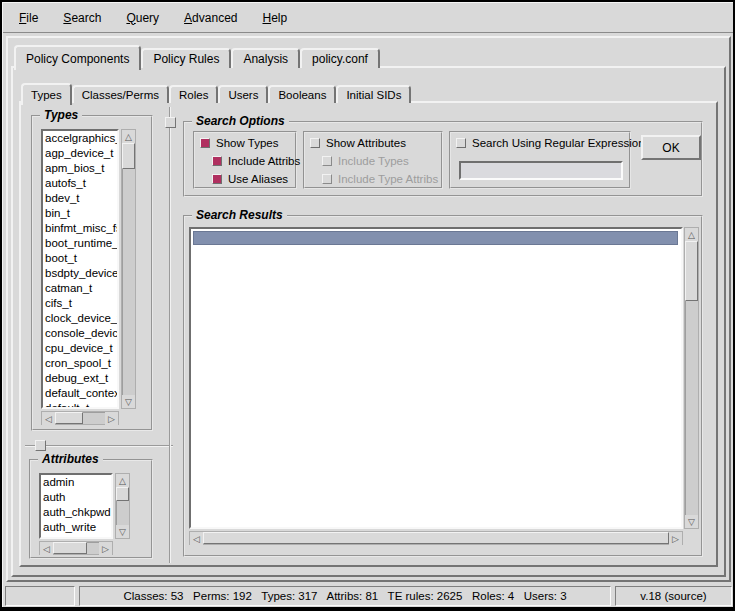  What do you see at coordinates (170, 335) in the screenshot?
I see `vertical-sash-line` at bounding box center [170, 335].